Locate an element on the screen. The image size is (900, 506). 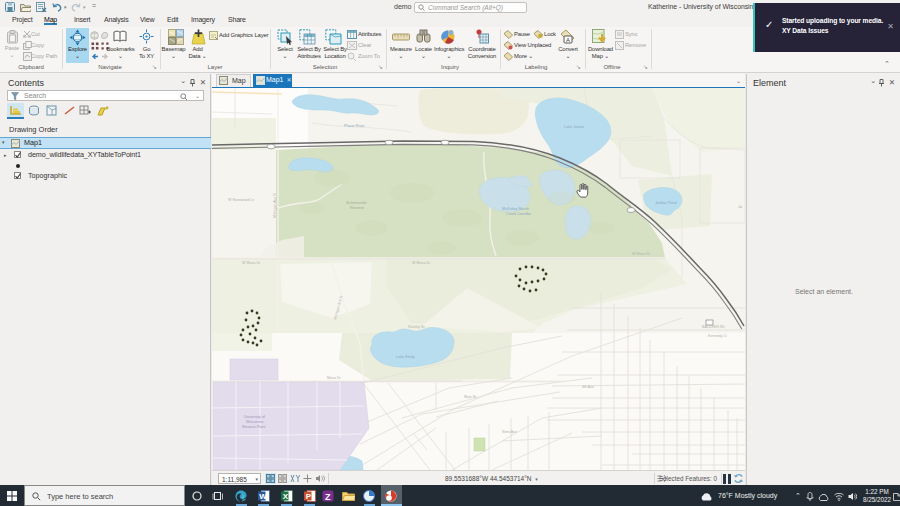
svg-text: Z is located at coordinates (328, 497).